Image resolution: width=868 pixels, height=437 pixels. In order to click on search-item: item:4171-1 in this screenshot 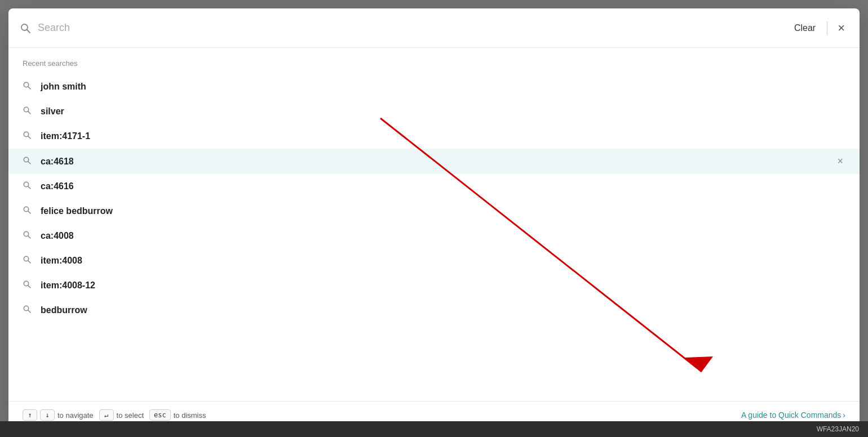, I will do `click(434, 136)`.